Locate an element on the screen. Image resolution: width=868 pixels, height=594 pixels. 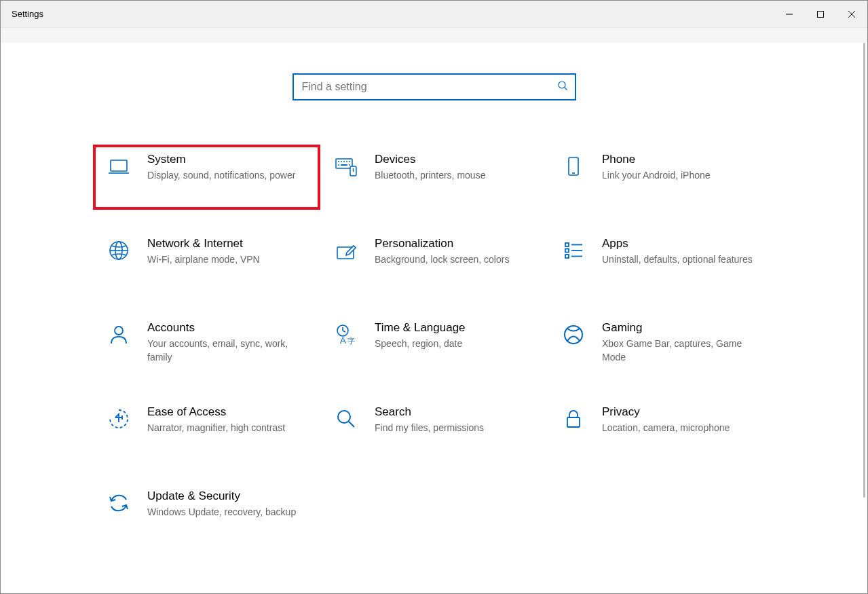
accessibility-icon is located at coordinates (119, 419).